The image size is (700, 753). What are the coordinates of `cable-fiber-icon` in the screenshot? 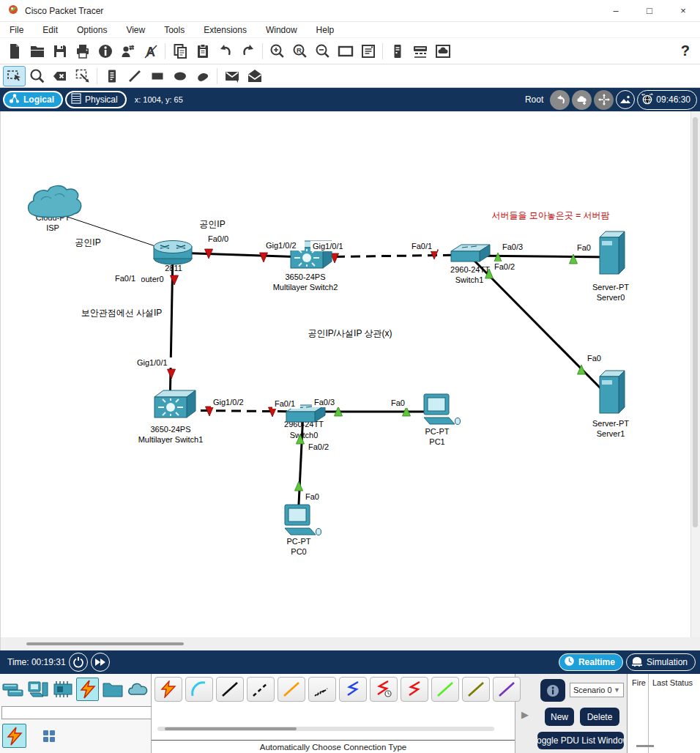 It's located at (291, 689).